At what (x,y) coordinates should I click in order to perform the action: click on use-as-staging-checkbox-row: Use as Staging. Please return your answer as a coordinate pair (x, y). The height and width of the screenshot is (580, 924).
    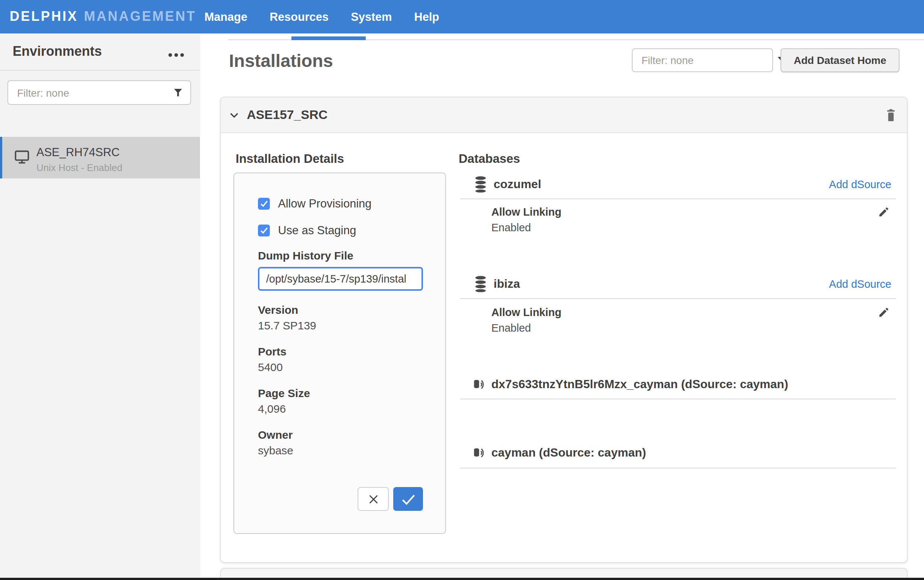
    Looking at the image, I should click on (307, 230).